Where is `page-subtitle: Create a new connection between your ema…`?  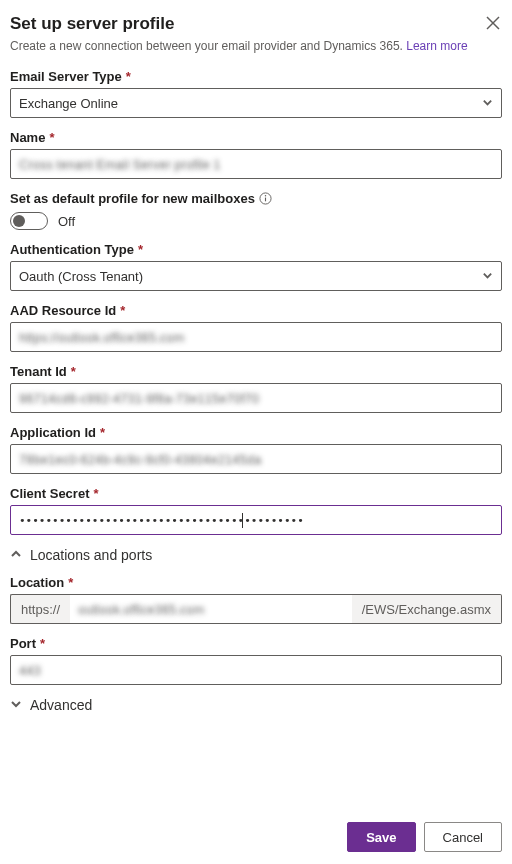
page-subtitle: Create a new connection between your ema… is located at coordinates (256, 46).